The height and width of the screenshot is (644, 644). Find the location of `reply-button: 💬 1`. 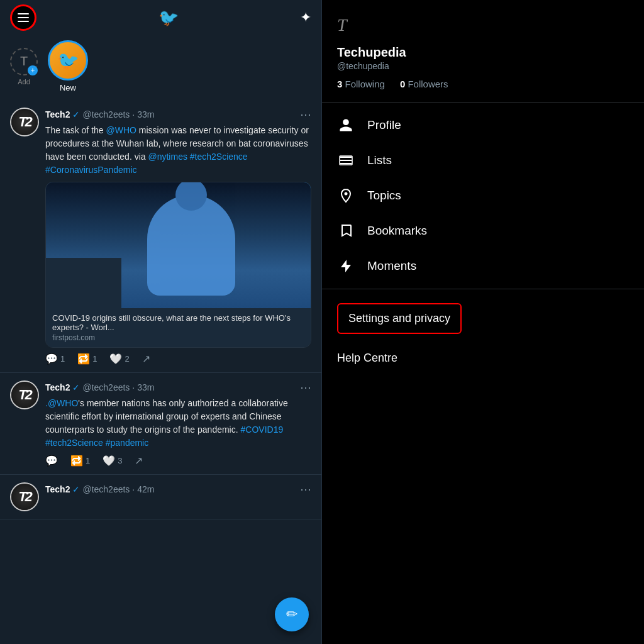

reply-button: 💬 1 is located at coordinates (55, 358).